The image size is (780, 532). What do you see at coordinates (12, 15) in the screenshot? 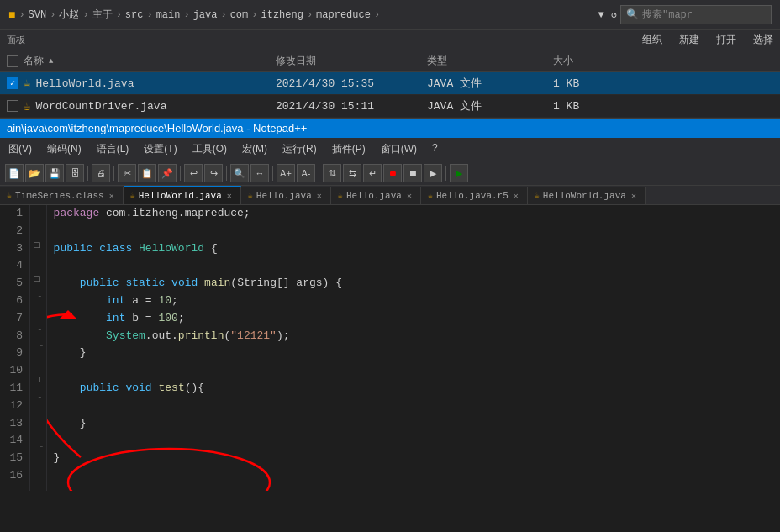
I see `svn-icon: ■` at bounding box center [12, 15].